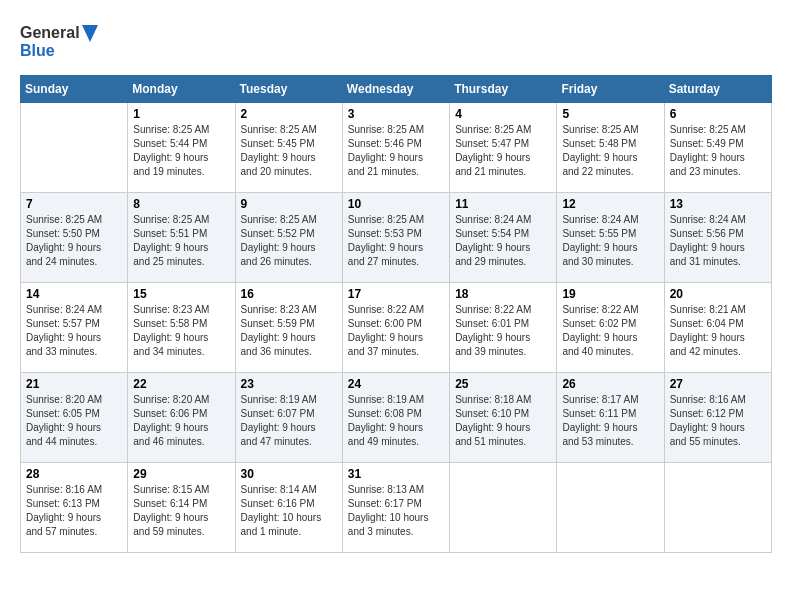 The image size is (792, 612). What do you see at coordinates (74, 204) in the screenshot?
I see `day-number: 7` at bounding box center [74, 204].